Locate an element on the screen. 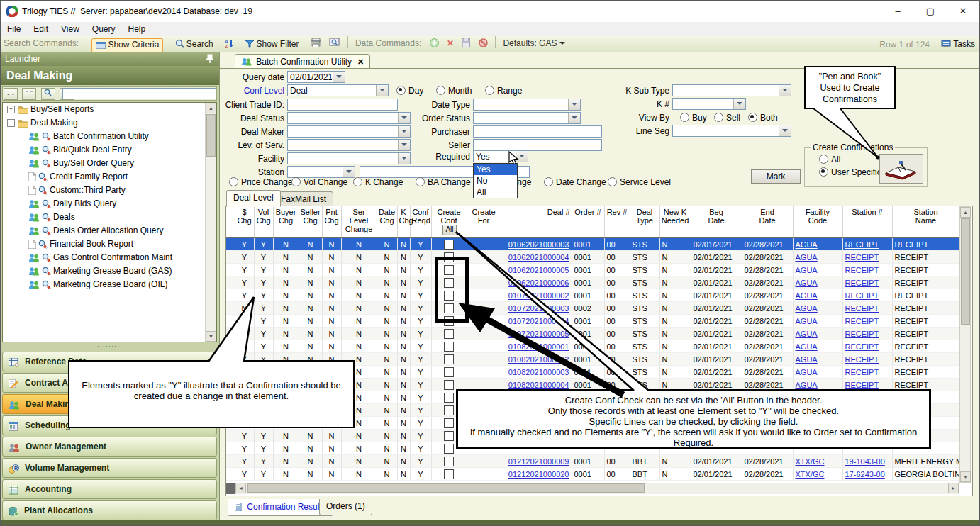  deal-number-link: 01062021000003 is located at coordinates (539, 245).